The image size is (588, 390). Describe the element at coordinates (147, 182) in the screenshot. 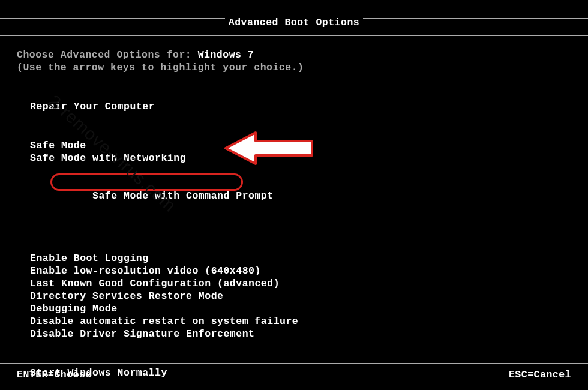

I see `highlight-ring-annotation: Safe Mode with Command Prompt` at that location.